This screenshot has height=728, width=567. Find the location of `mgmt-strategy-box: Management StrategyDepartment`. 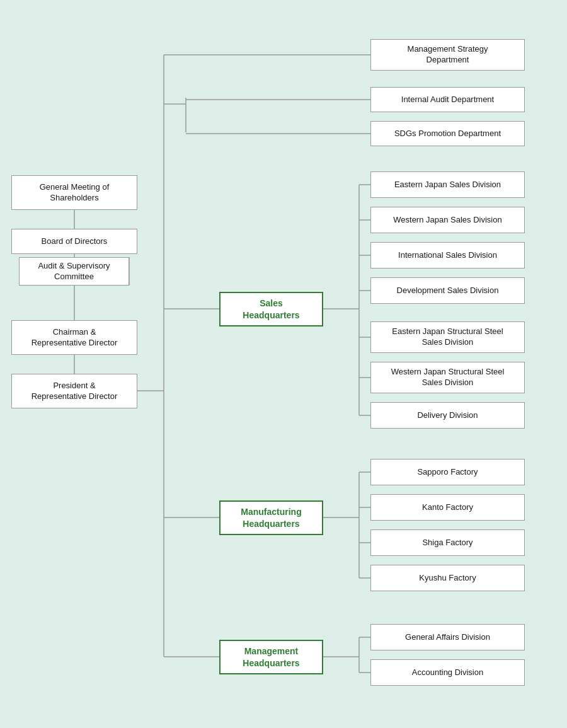

mgmt-strategy-box: Management StrategyDepartment is located at coordinates (447, 55).